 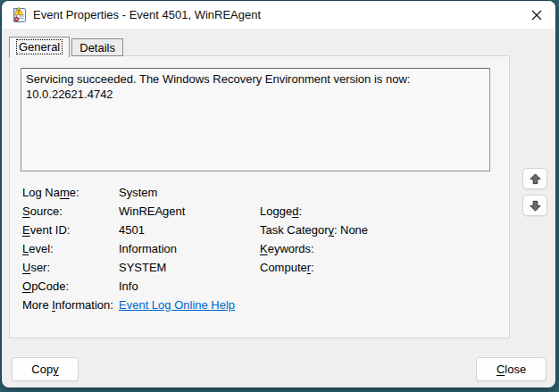 I want to click on field-value-task-category: None, so click(x=421, y=230).